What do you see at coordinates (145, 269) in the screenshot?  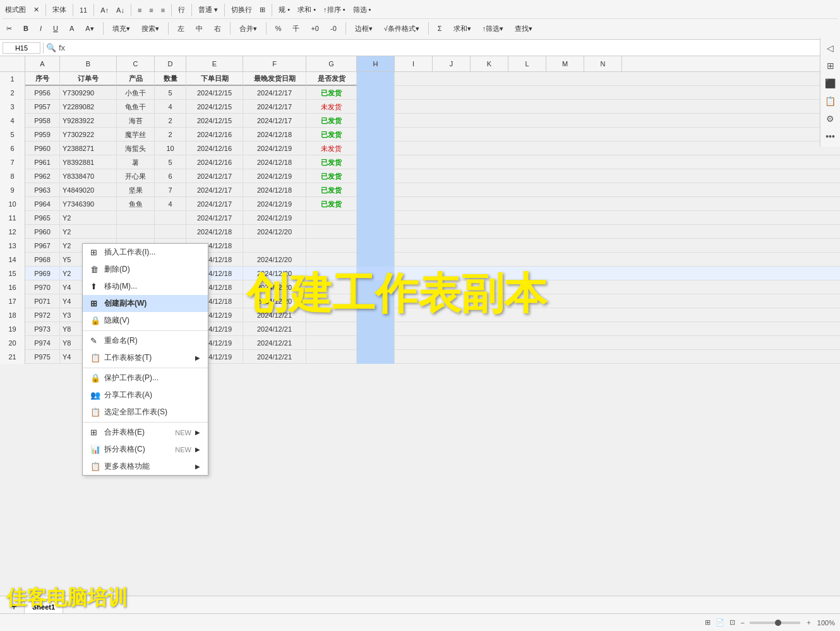 I see `context-menu-item: 🗑 删除(D)` at bounding box center [145, 269].